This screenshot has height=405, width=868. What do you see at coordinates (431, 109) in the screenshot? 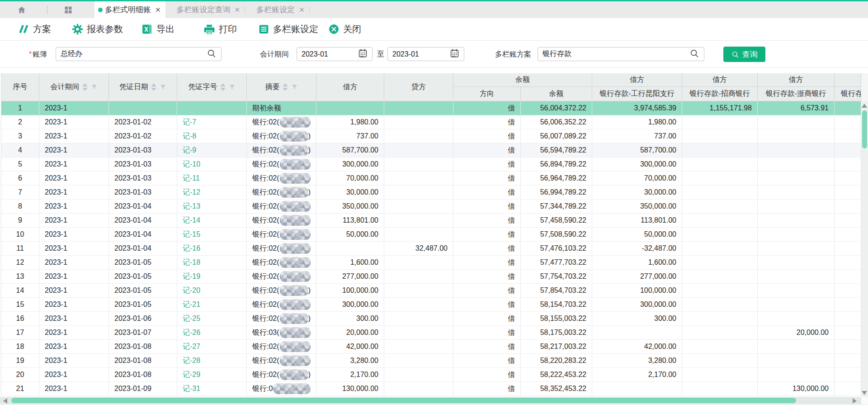
I see `table-row: 12023-1期初余额借56,004,372.223,974,585.391,1…` at bounding box center [431, 109].